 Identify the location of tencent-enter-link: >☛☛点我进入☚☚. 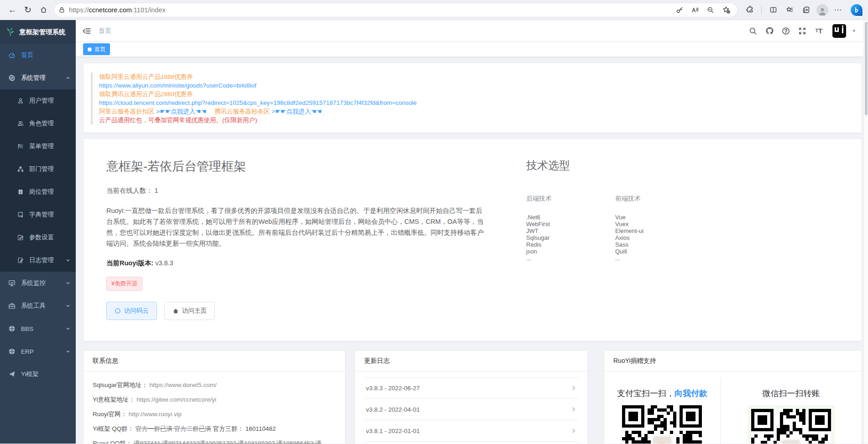
(297, 111).